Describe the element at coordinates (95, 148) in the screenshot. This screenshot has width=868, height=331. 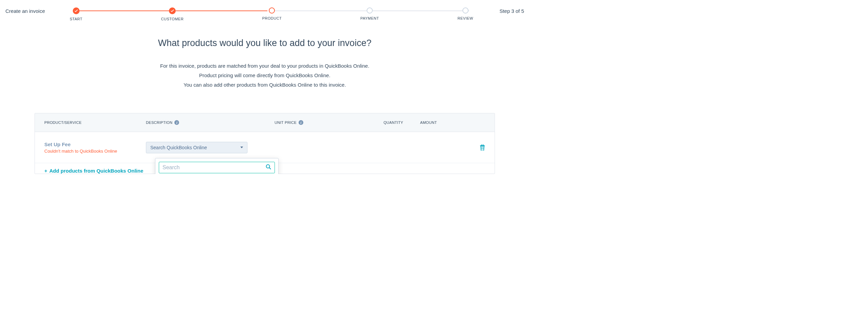
I see `product-cell: Set Up Fee Couldn't match to QuickBooks …` at that location.